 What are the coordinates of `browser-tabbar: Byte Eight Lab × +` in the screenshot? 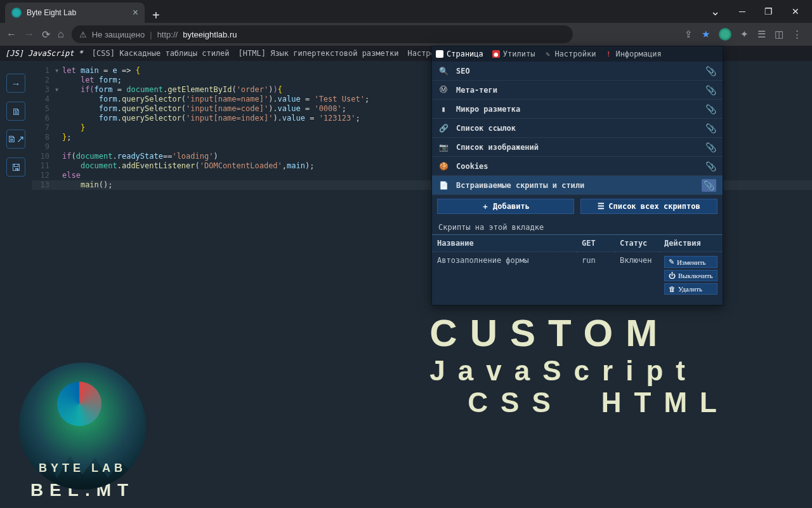 It's located at (406, 11).